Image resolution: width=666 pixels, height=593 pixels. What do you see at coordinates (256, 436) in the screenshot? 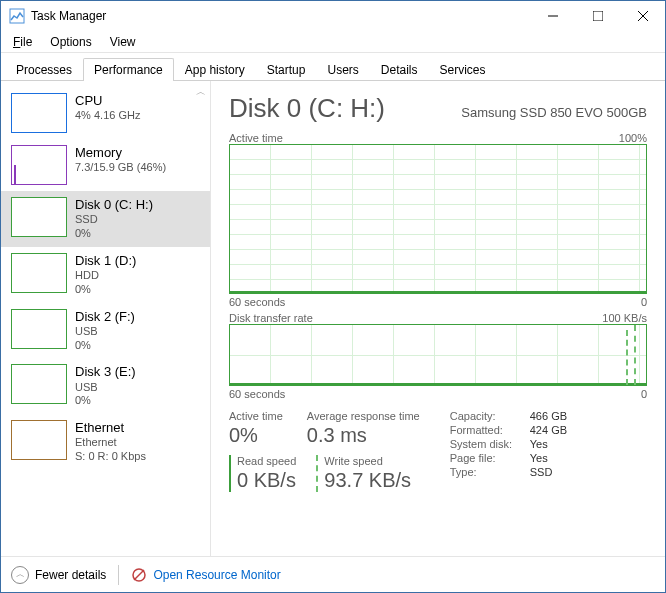
I see `active-time-value: 0%` at bounding box center [256, 436].